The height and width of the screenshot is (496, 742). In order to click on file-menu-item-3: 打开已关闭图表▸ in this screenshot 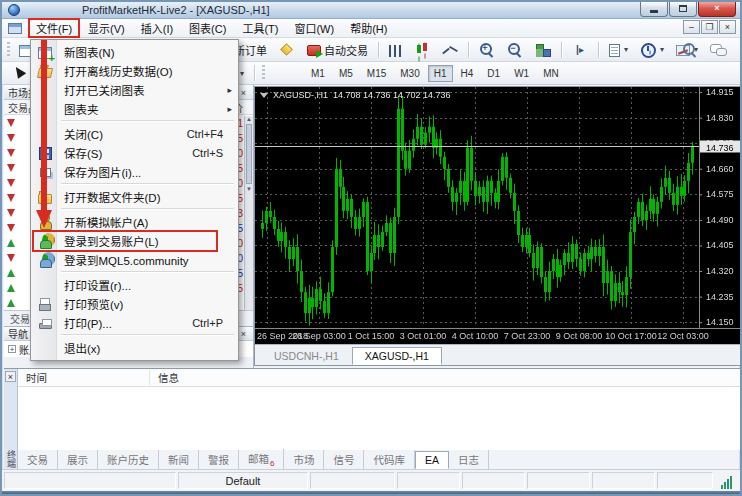, I will do `click(134, 90)`.